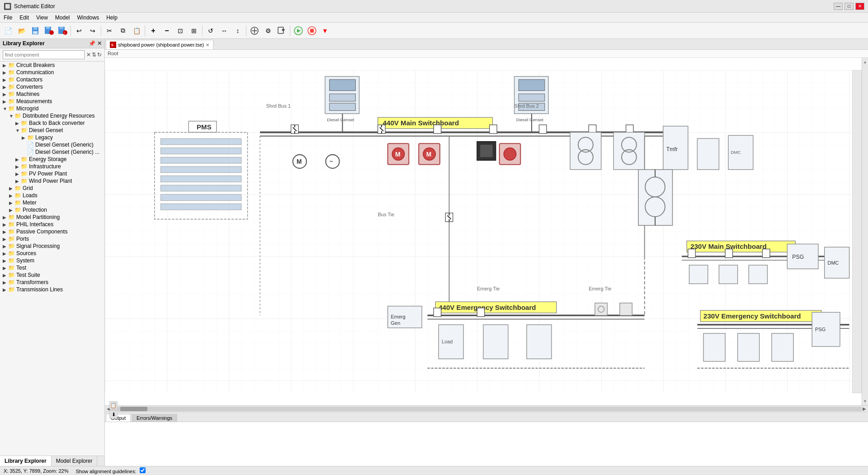 Image resolution: width=868 pixels, height=475 pixels. What do you see at coordinates (224, 31) in the screenshot?
I see `flip-h-button: ↔` at bounding box center [224, 31].